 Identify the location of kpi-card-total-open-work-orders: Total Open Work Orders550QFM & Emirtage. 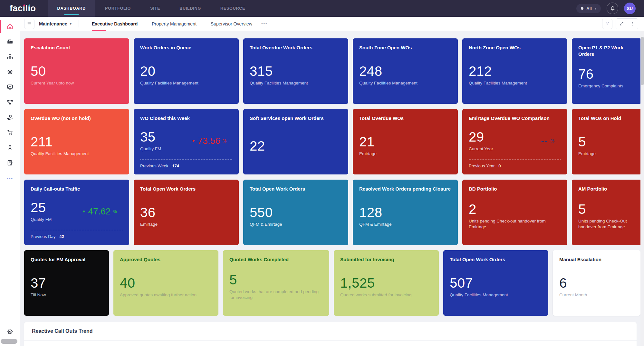
(296, 212).